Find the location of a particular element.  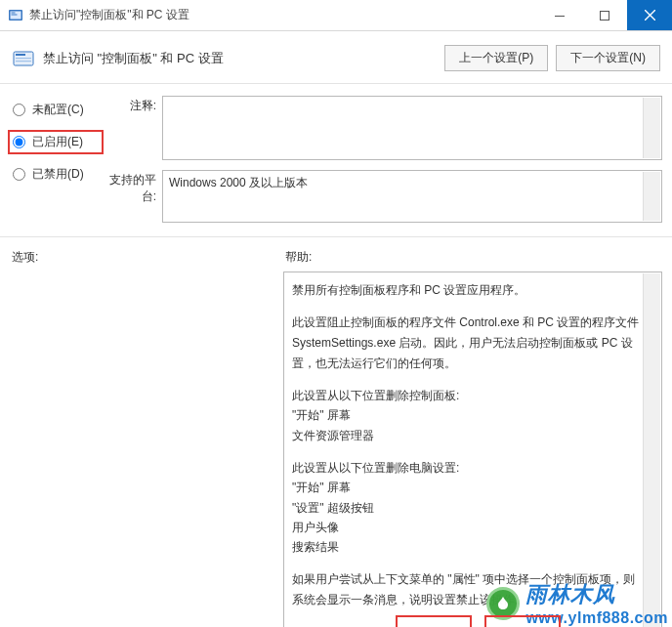

radio-not-configured-input is located at coordinates (20, 109).